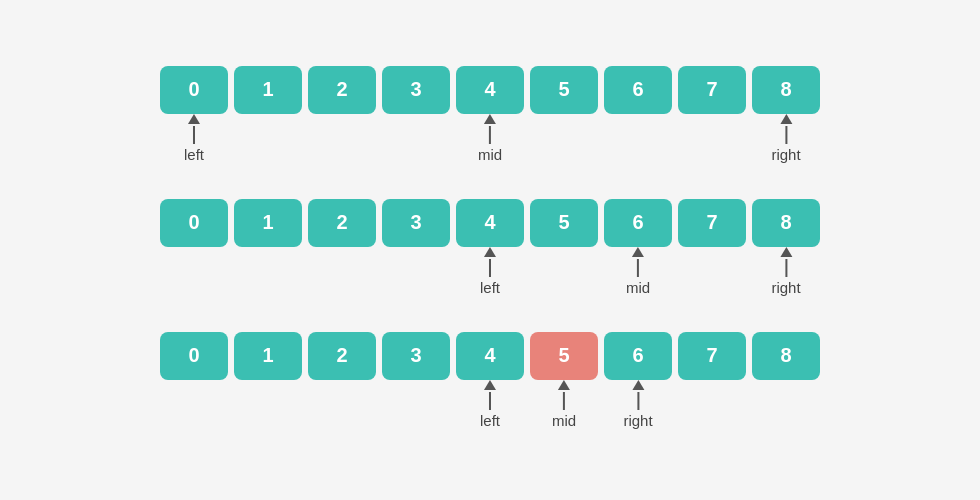 The image size is (980, 500). I want to click on cell-2-0: 0, so click(194, 223).